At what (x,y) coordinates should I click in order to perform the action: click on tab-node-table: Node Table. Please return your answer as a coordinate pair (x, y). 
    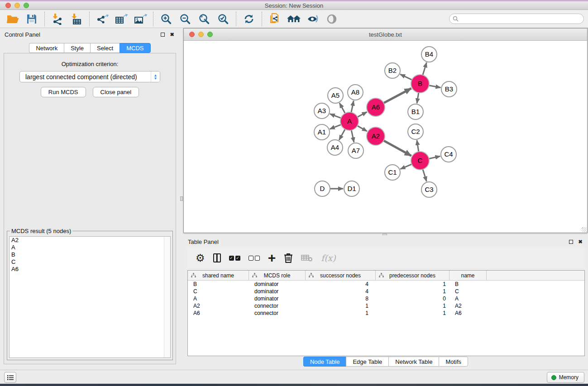
    Looking at the image, I should click on (325, 362).